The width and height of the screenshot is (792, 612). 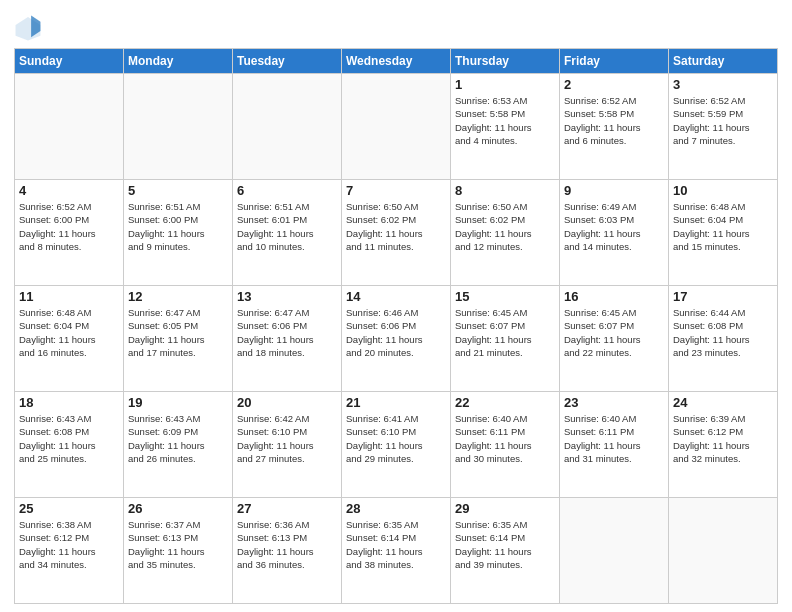 I want to click on calendar-cell: 14Sunrise: 6:46 AM Sunset: 6:06 PM Dayli…, so click(x=396, y=339).